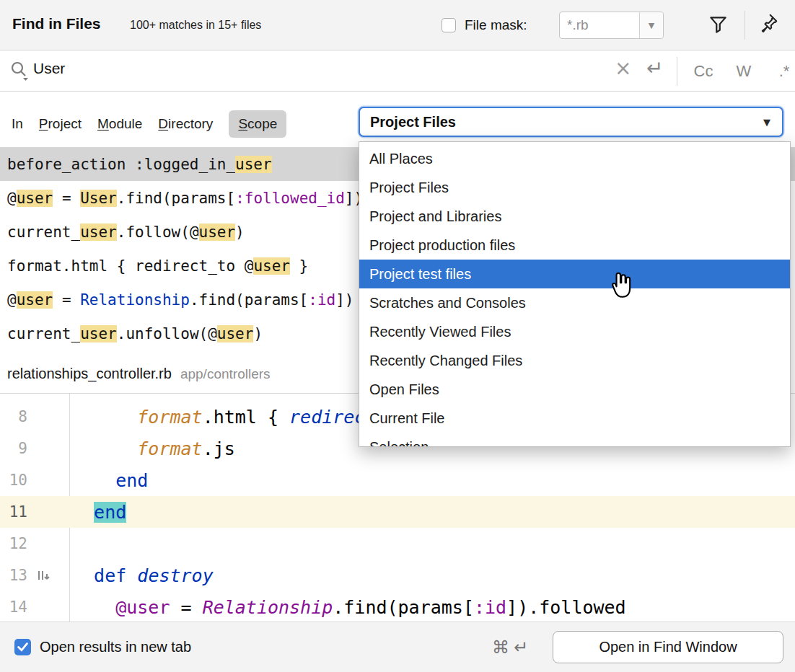 The width and height of the screenshot is (795, 672). Describe the element at coordinates (398, 71) in the screenshot. I see `search-row: User × ↵ CcW.*` at that location.